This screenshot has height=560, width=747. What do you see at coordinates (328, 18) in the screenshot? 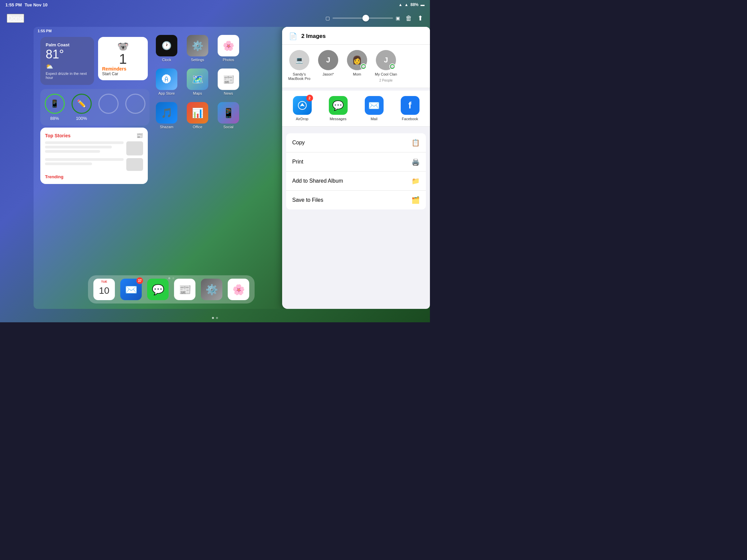
I see `slider-min-icon: ▢` at bounding box center [328, 18].